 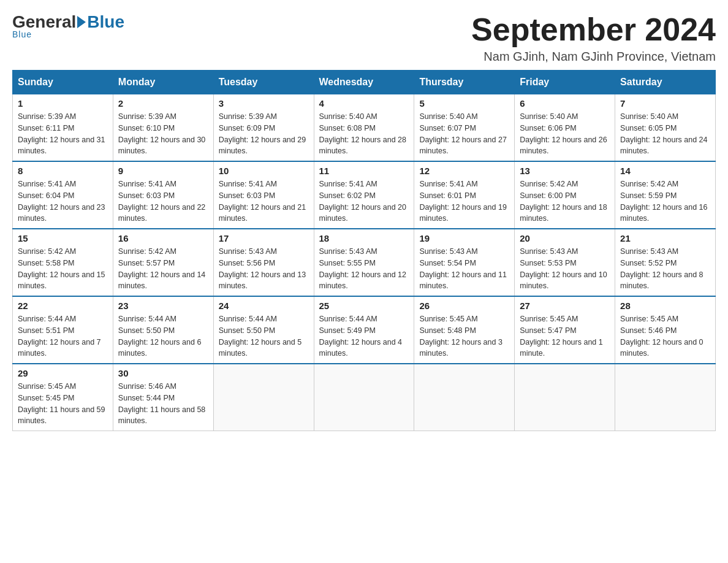 What do you see at coordinates (565, 82) in the screenshot?
I see `weekday-header-friday: Friday` at bounding box center [565, 82].